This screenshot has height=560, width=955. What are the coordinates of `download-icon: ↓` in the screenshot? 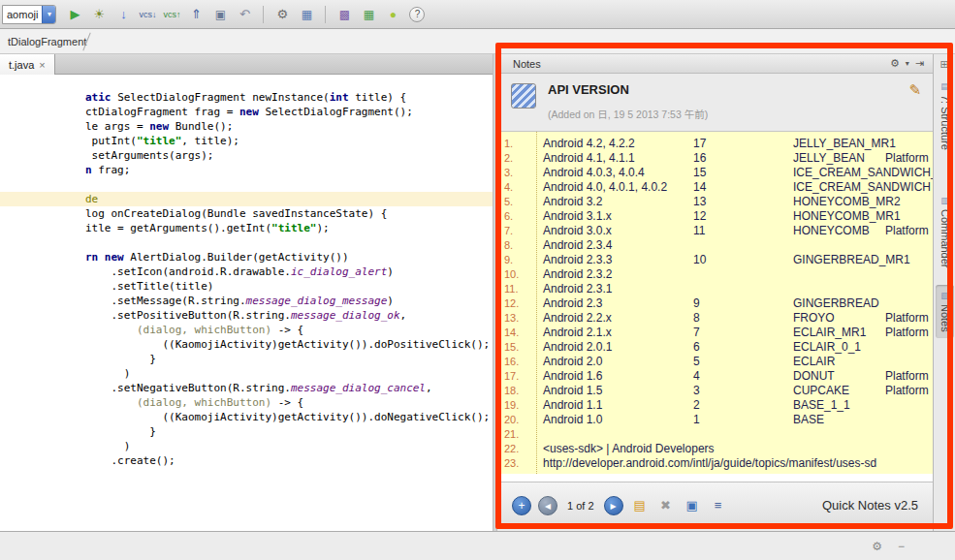 It's located at (123, 15).